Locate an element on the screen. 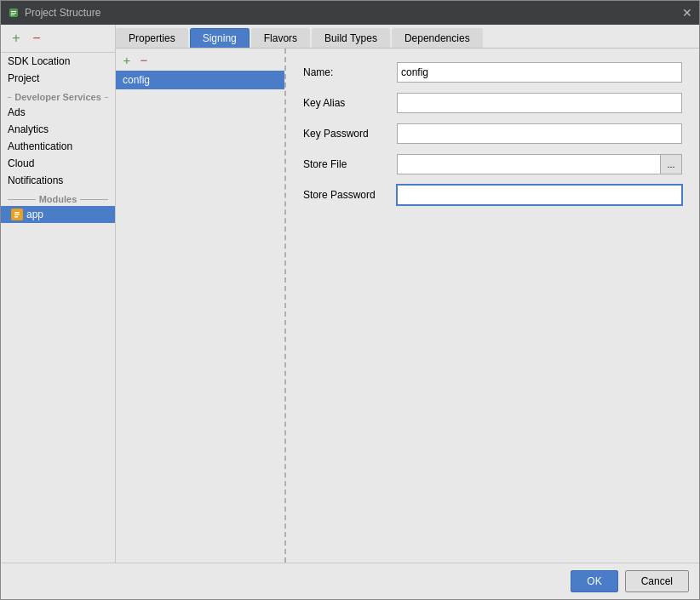 Image resolution: width=700 pixels, height=600 pixels. store-password-row: Store Password is located at coordinates (492, 195).